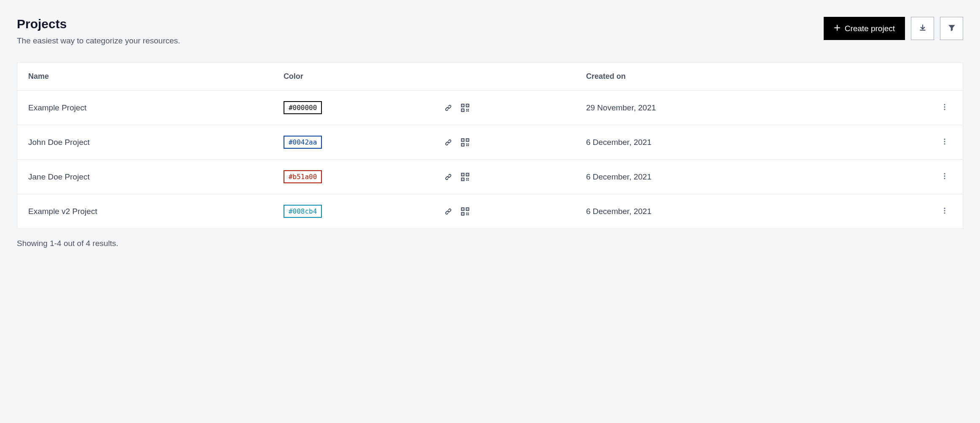  What do you see at coordinates (490, 212) in the screenshot?
I see `table-row: Example v2 Project#008cb46 December, 202…` at bounding box center [490, 212].